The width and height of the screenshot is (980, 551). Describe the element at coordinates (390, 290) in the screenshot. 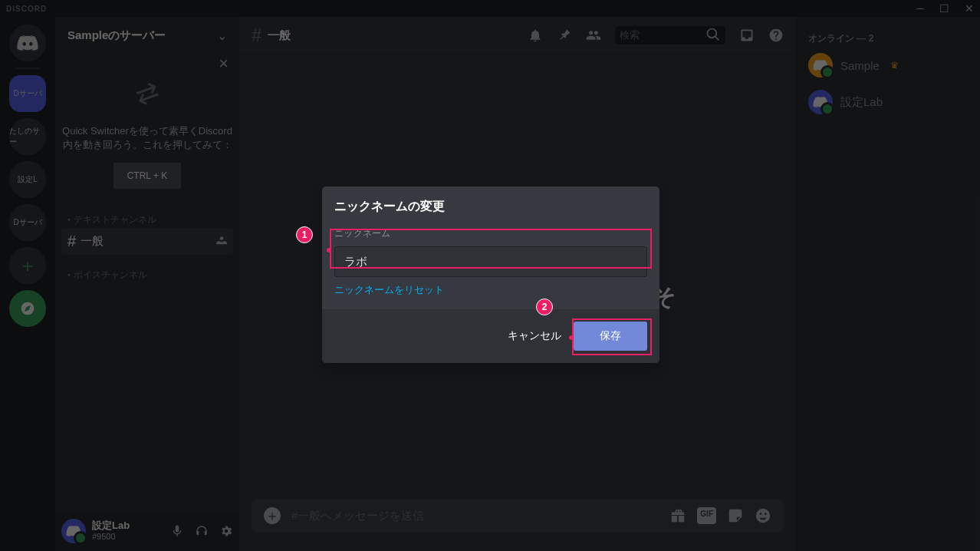

I see `reset-nickname-link: ニックネームをリセット` at that location.